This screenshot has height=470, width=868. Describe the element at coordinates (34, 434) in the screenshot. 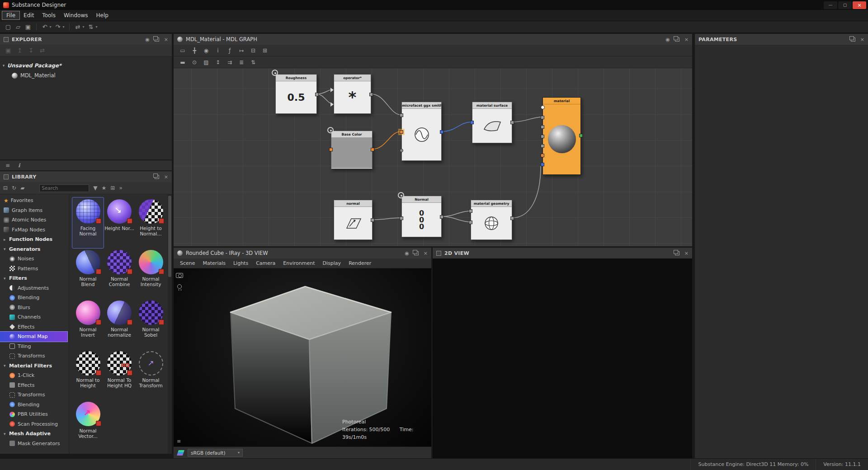

I see `library-tree-item-mesh-adaptive: ▾Mesh Adaptive` at that location.